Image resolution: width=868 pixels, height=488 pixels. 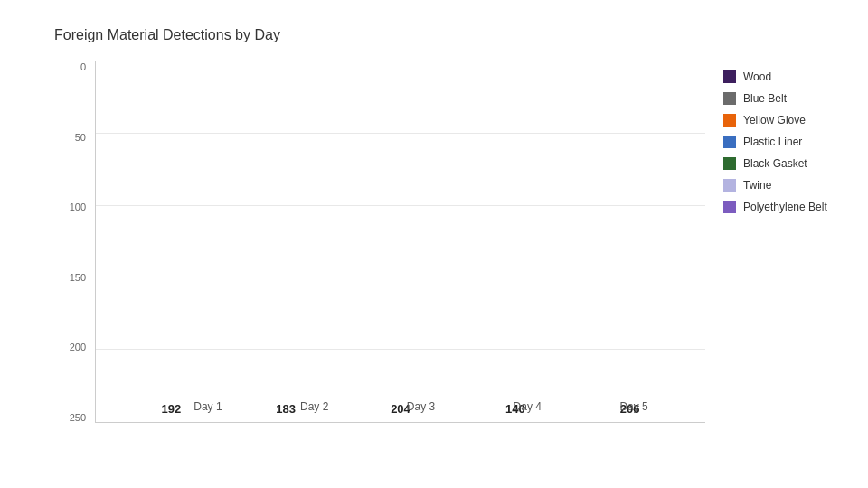 What do you see at coordinates (778, 260) in the screenshot?
I see `legend: WoodBlue BeltYellow GlovePlastic LinerBl…` at bounding box center [778, 260].